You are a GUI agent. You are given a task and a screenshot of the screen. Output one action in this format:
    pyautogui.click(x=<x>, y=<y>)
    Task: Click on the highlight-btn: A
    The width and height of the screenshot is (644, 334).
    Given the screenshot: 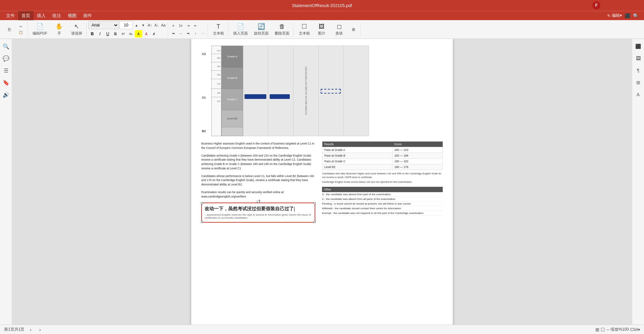 What is the action you would take?
    pyautogui.click(x=139, y=34)
    